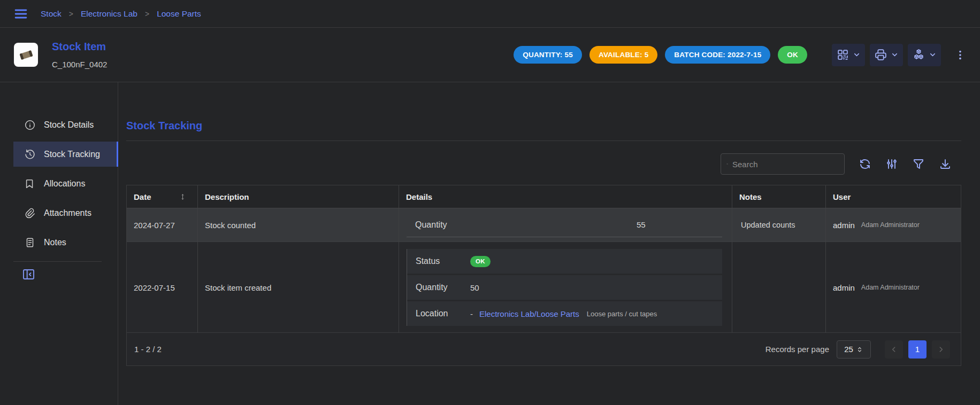 The width and height of the screenshot is (980, 405). I want to click on sidebar-item-allocations: Allocations, so click(66, 184).